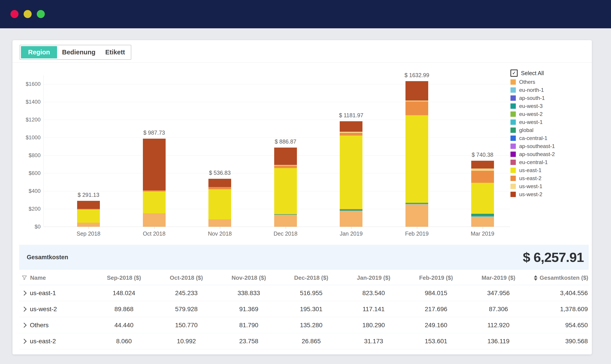 This screenshot has width=611, height=364. Describe the element at coordinates (532, 98) in the screenshot. I see `legend-label: ap-south-1` at that location.